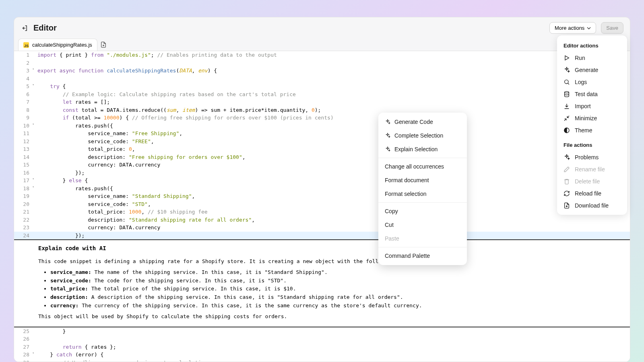 Image resolution: width=644 pixels, height=362 pixels. Describe the element at coordinates (592, 157) in the screenshot. I see `action-item-problems: Problems` at that location.